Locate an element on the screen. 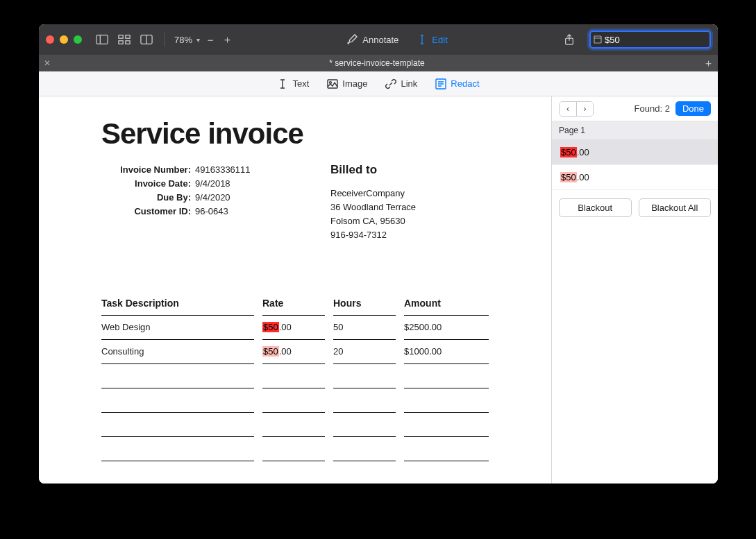 Image resolution: width=756 pixels, height=539 pixels. value-invoice-date: 9/4/2018 is located at coordinates (246, 184).